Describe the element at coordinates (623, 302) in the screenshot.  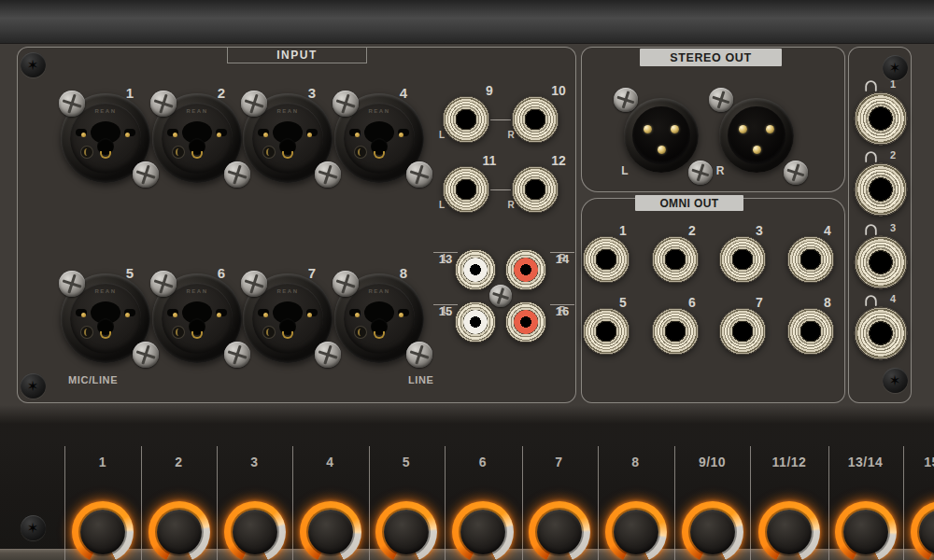
I see `jack-number: 5` at that location.